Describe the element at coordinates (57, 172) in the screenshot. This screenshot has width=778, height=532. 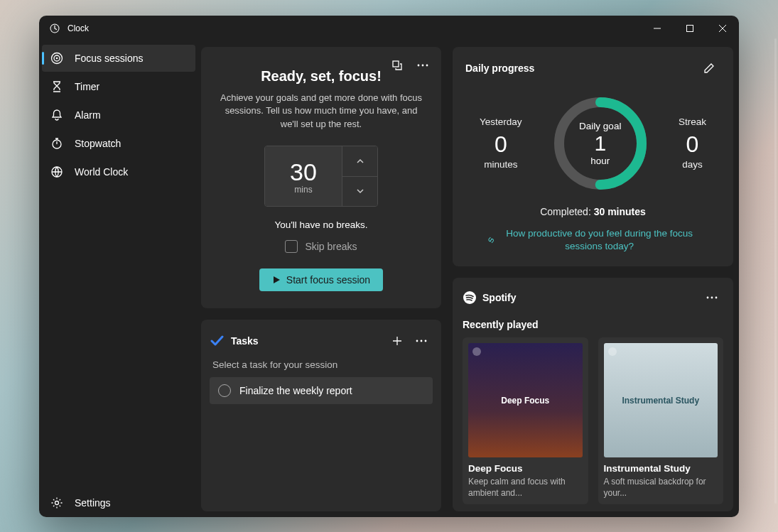
I see `globe-icon` at that location.